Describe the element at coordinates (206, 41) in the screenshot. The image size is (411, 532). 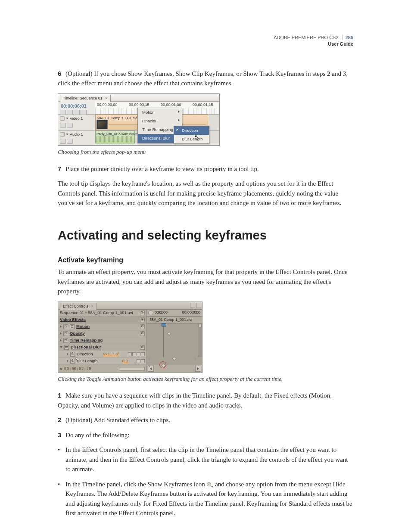
I see `page-header: ADOBE PREMIERE PRO CS3 286 User Guide` at that location.